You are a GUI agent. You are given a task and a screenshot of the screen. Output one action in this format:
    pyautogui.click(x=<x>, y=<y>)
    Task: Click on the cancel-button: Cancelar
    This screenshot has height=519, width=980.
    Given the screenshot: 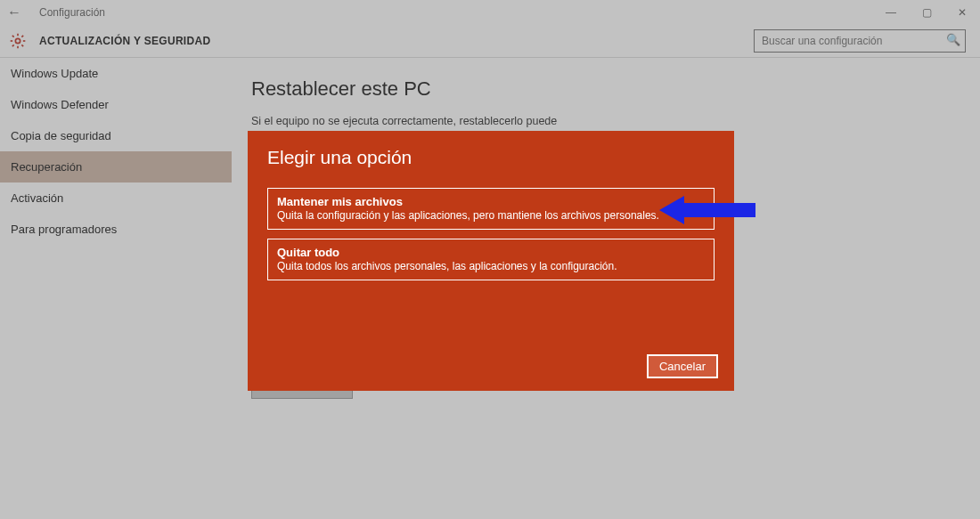 What is the action you would take?
    pyautogui.click(x=682, y=367)
    